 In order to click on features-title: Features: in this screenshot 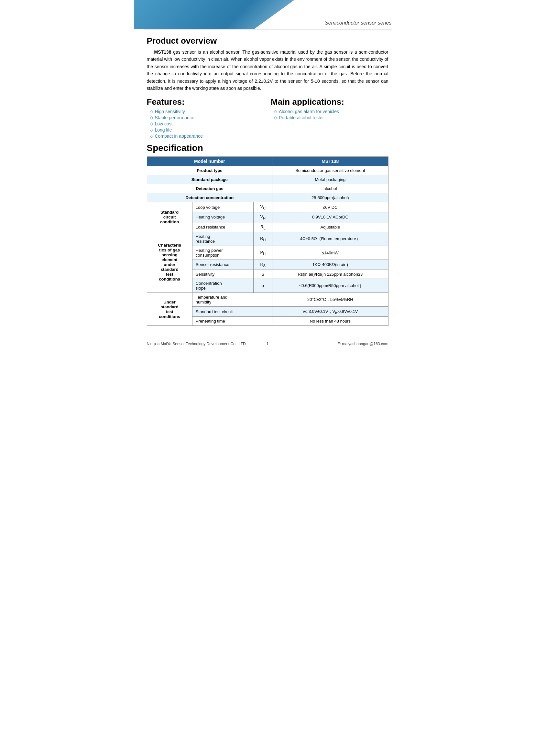, I will do `click(206, 102)`.